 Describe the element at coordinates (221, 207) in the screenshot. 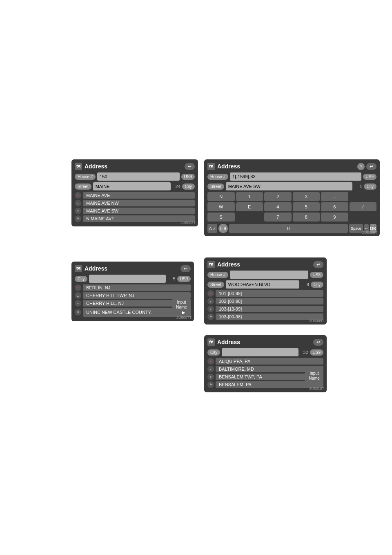

I see `key-W: W` at that location.